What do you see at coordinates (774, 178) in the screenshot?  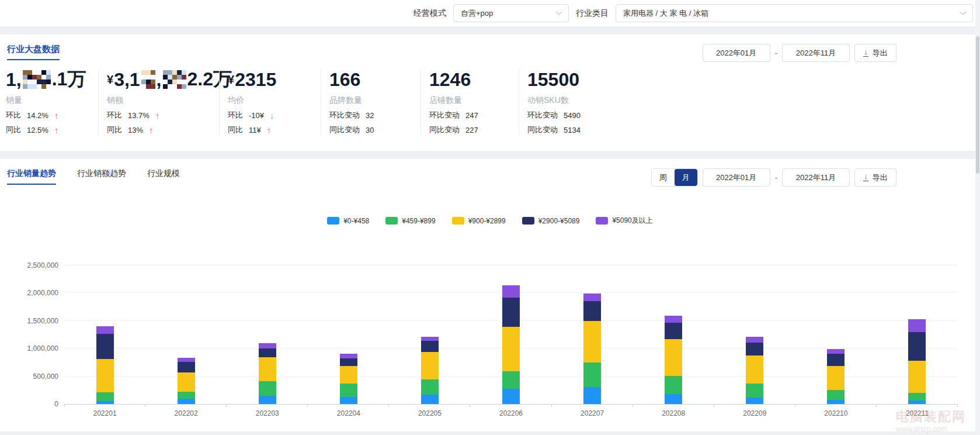 I see `trend-controls: 周 月 2022年01月 - 2022年11月 ↓ 导出` at bounding box center [774, 178].